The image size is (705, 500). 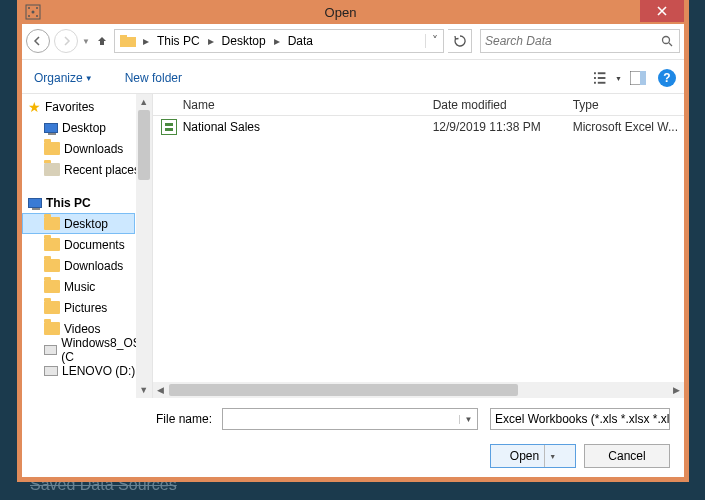 I want to click on computer-icon, so click(x=35, y=203).